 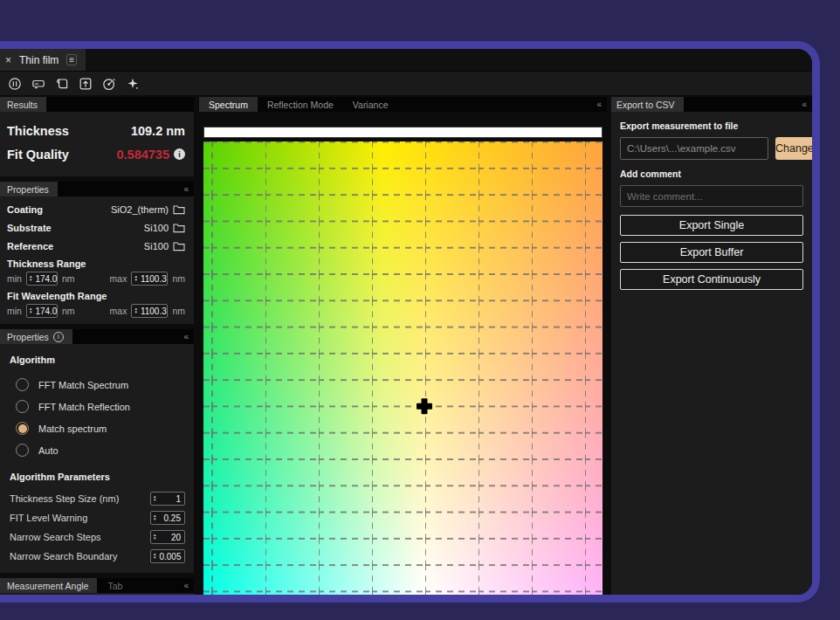 What do you see at coordinates (98, 477) in the screenshot?
I see `algorithm-params-title: Algorithm Parameters` at bounding box center [98, 477].